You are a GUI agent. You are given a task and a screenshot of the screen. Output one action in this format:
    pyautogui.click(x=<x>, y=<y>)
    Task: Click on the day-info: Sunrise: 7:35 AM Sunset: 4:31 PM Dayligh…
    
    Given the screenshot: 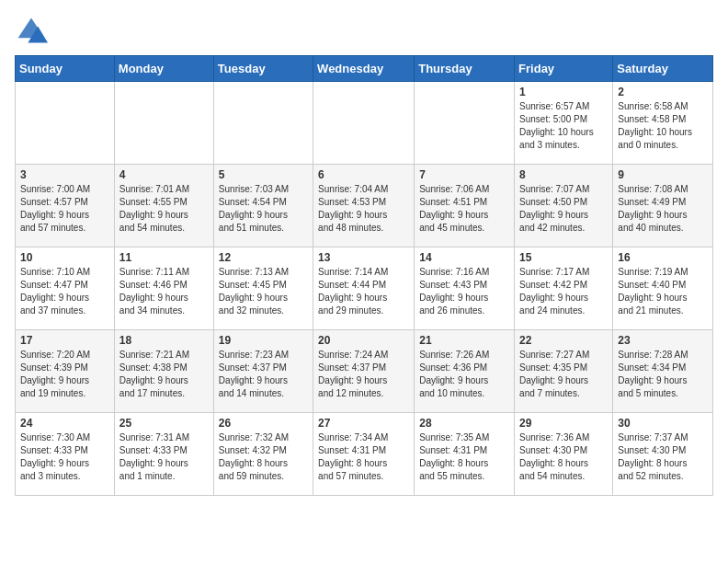 What is the action you would take?
    pyautogui.click(x=464, y=457)
    